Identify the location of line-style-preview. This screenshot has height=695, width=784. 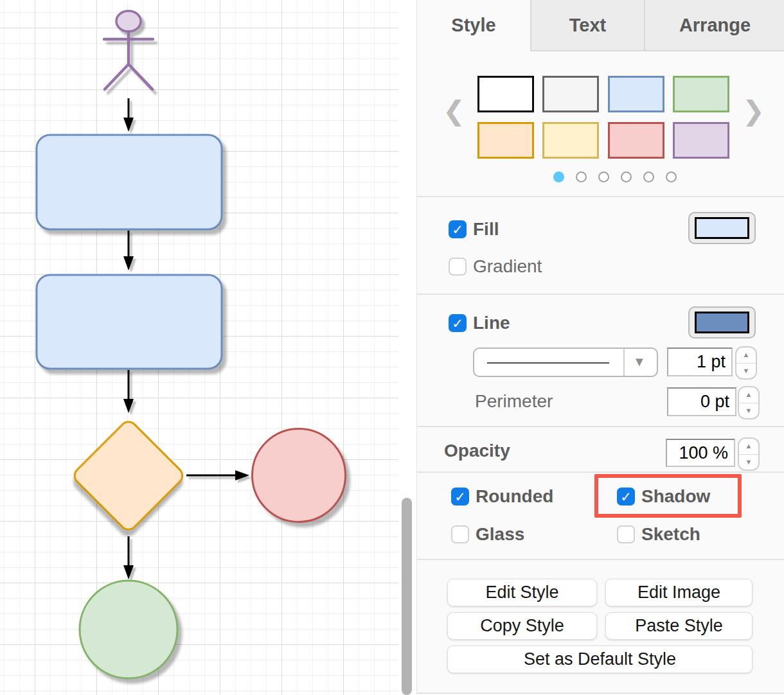
(548, 363).